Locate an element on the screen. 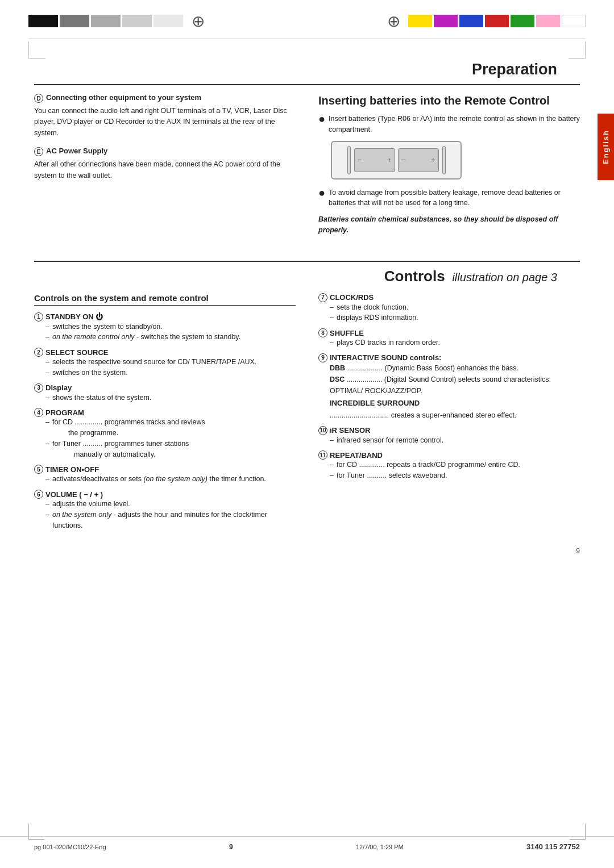  control-number-4: 4 is located at coordinates (39, 412).